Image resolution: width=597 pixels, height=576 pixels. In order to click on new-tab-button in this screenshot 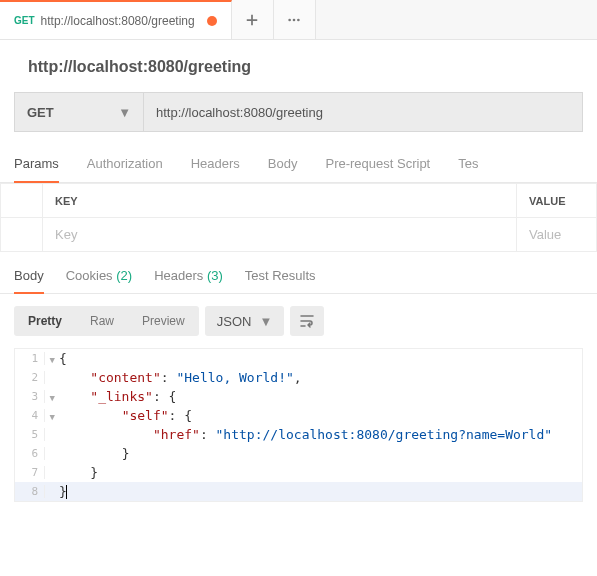, I will do `click(253, 20)`.